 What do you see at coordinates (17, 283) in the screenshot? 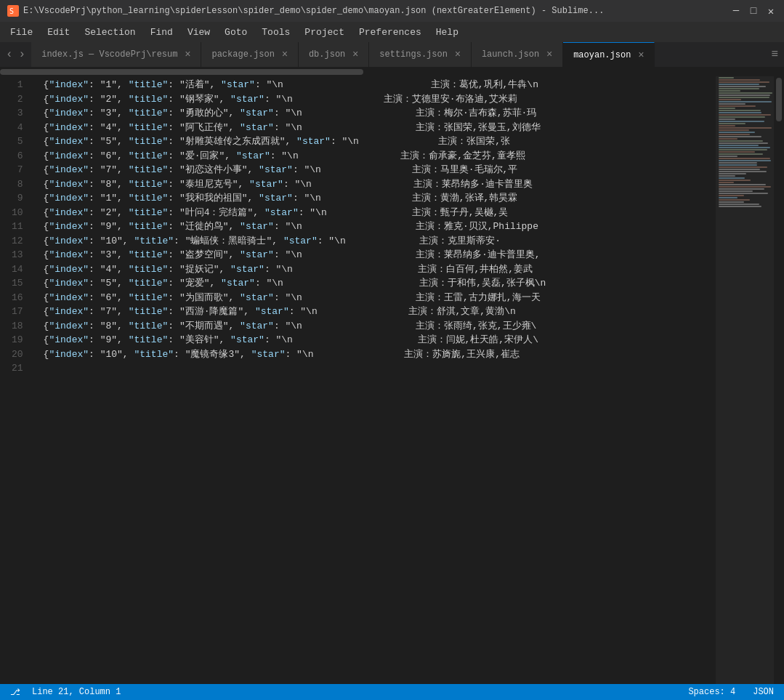
I see `line-num-15: 15` at bounding box center [17, 283].